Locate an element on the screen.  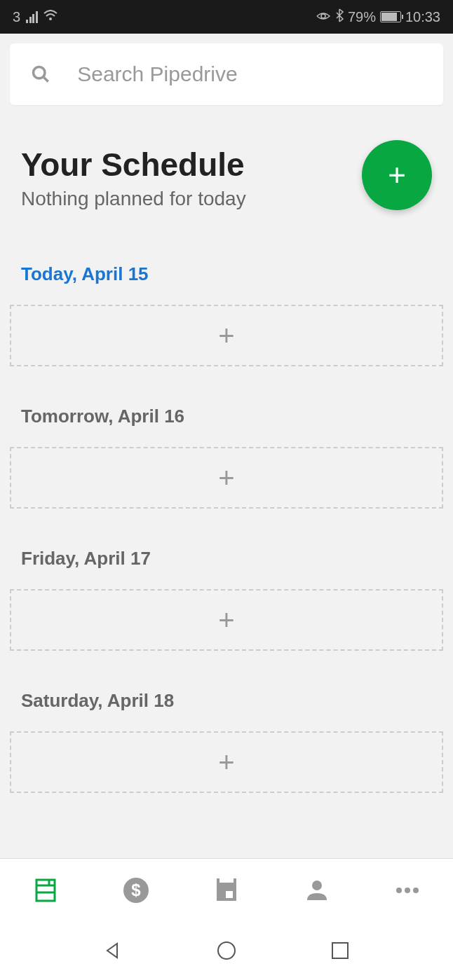
battery-percent: 79% is located at coordinates (362, 17).